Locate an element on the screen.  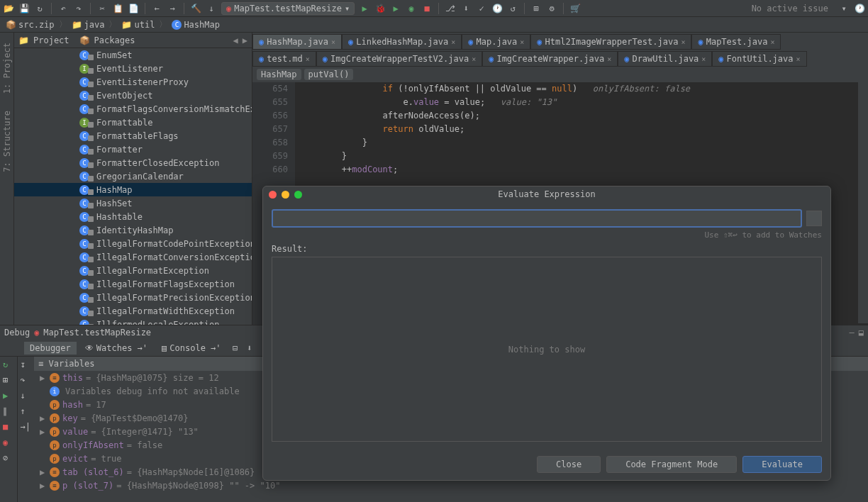
settings-icon: ⚙ is located at coordinates (552, 9).